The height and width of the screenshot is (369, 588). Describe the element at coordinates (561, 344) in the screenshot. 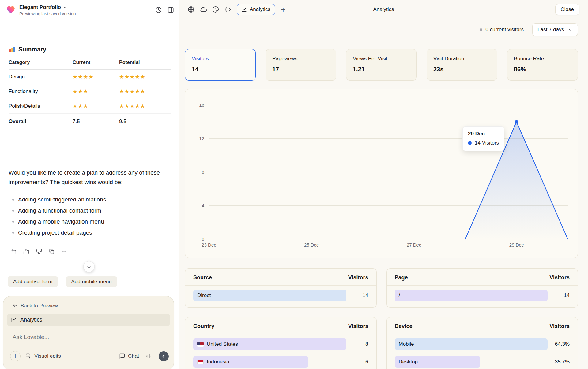

I see `row-value: 64.3%` at that location.